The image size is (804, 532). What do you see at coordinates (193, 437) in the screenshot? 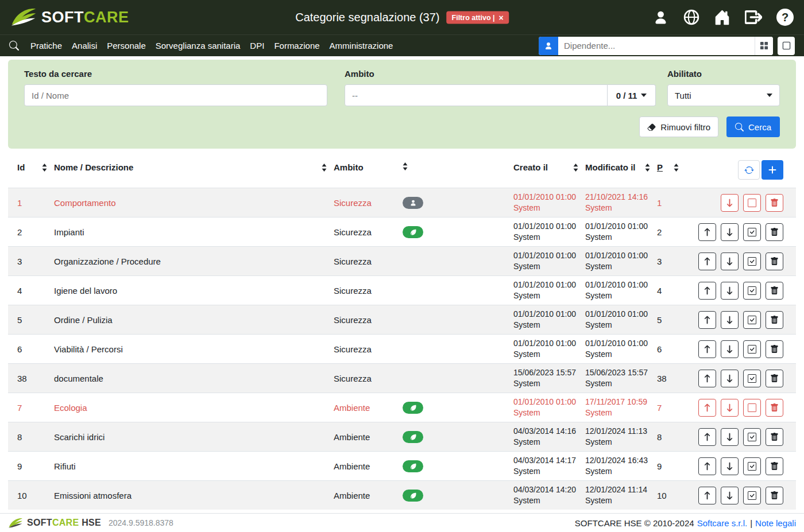
I see `row-name: Scarichi idrici` at bounding box center [193, 437].